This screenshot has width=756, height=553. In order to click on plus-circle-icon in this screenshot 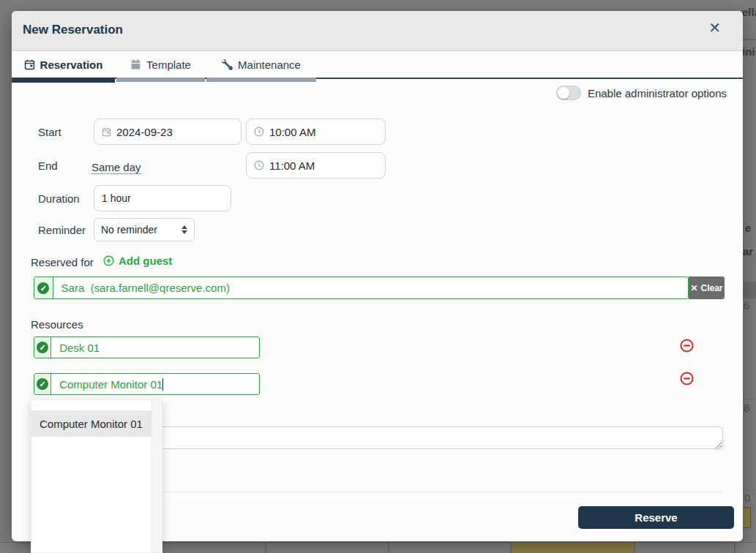, I will do `click(108, 260)`.